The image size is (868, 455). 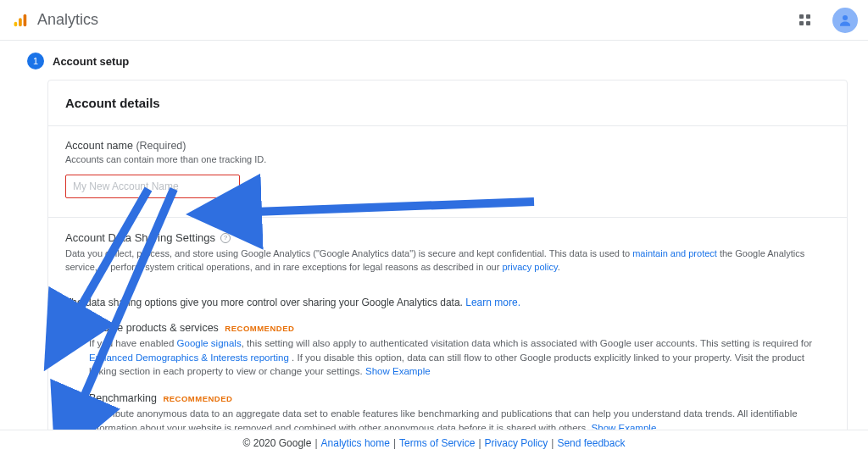 What do you see at coordinates (459, 411) in the screenshot?
I see `option-body: Benchmarking RECOMMENDED Contribute anon…` at bounding box center [459, 411].